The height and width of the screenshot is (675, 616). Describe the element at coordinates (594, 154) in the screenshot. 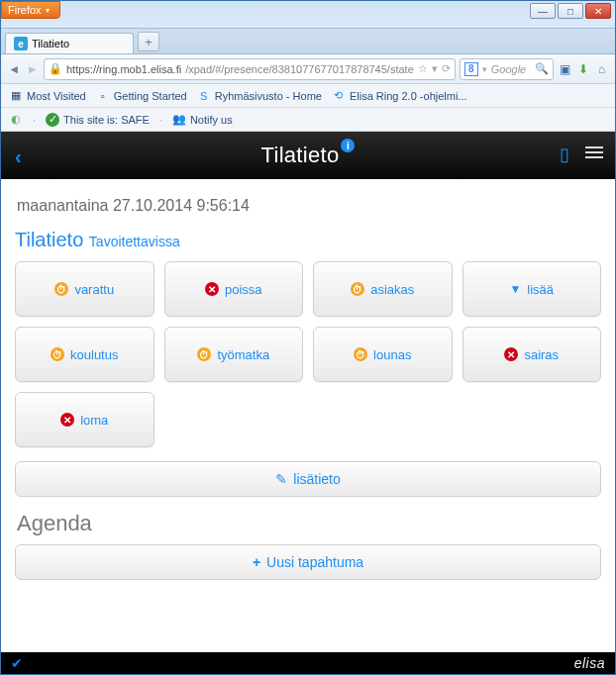

I see `menu-icon` at that location.